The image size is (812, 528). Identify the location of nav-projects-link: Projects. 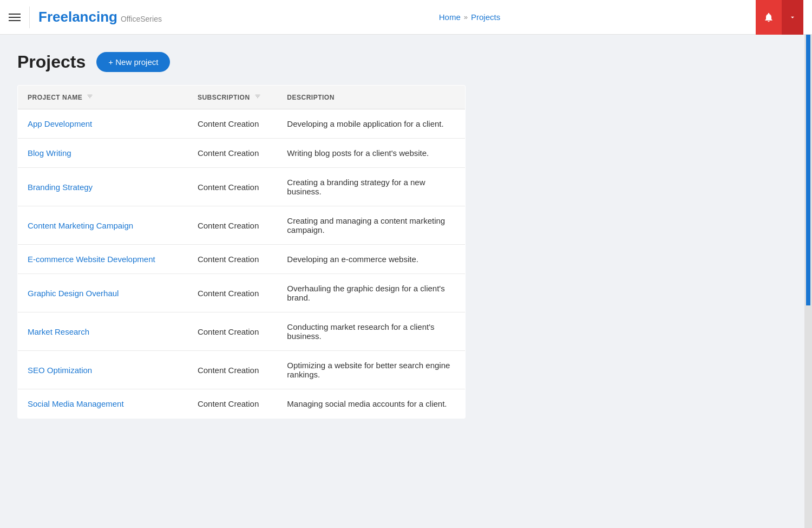
(486, 17).